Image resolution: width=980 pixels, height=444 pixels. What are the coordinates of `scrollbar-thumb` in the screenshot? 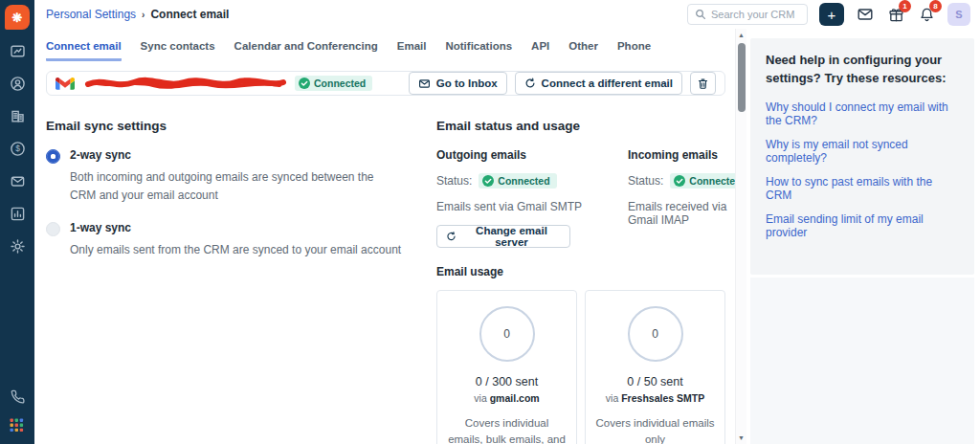 It's located at (742, 78).